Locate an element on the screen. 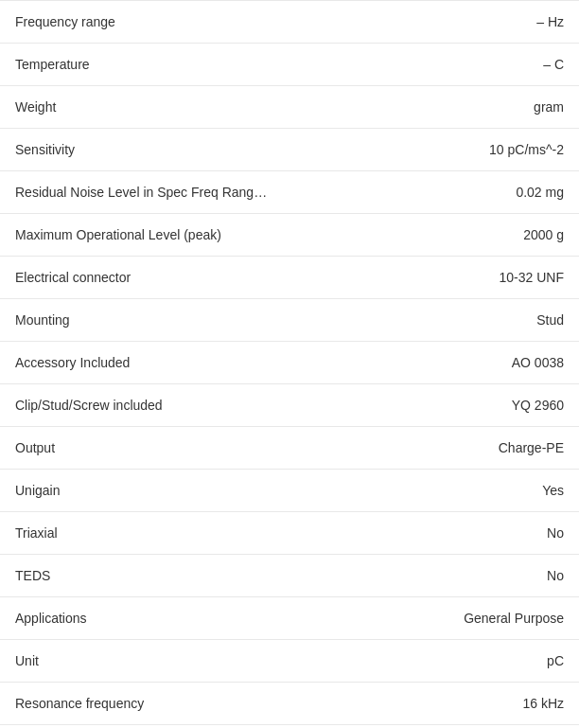 The image size is (579, 728). table-row: MountingStud is located at coordinates (290, 320).